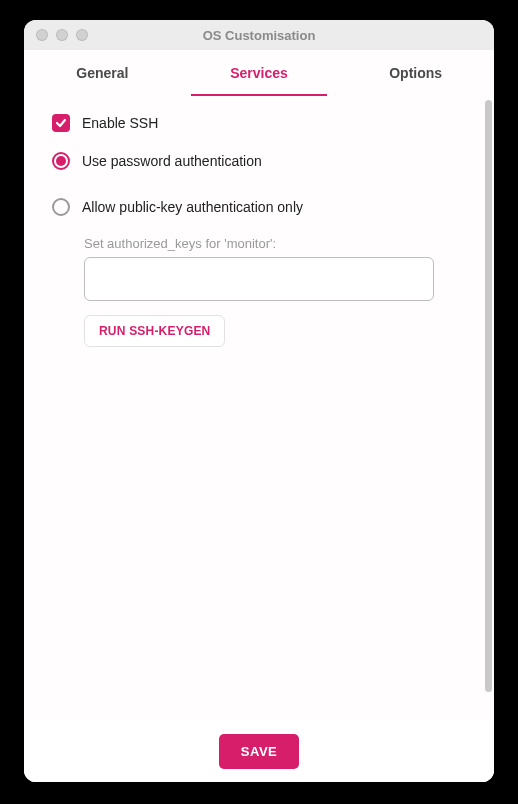 The width and height of the screenshot is (518, 804). What do you see at coordinates (120, 123) in the screenshot?
I see `enable-ssh-label: Enable SSH` at bounding box center [120, 123].